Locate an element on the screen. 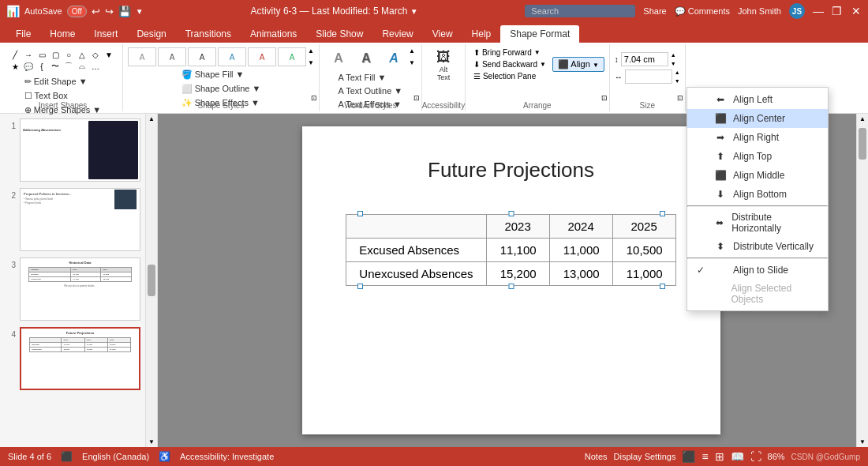 Image resolution: width=868 pixels, height=466 pixels. align-middle-item: ⬛ Align Middle is located at coordinates (758, 175).